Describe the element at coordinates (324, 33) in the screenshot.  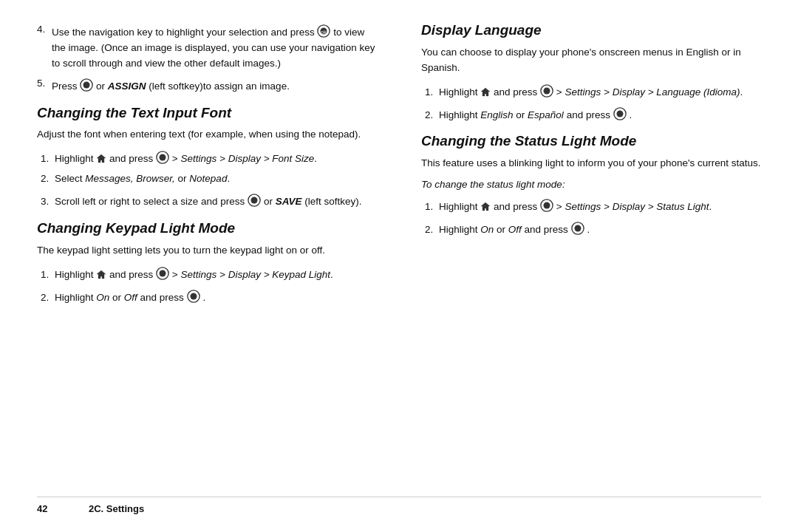
I see `svg-text: ok` at that location.